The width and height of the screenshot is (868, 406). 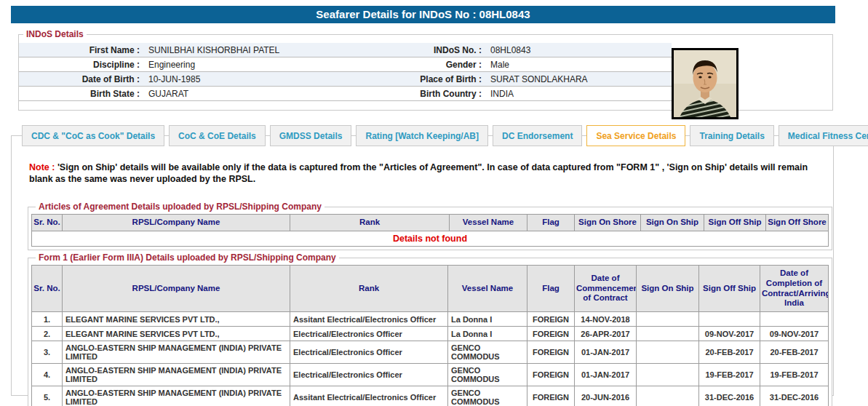 I want to click on birth-country-label: Birth Country :, so click(x=410, y=94).